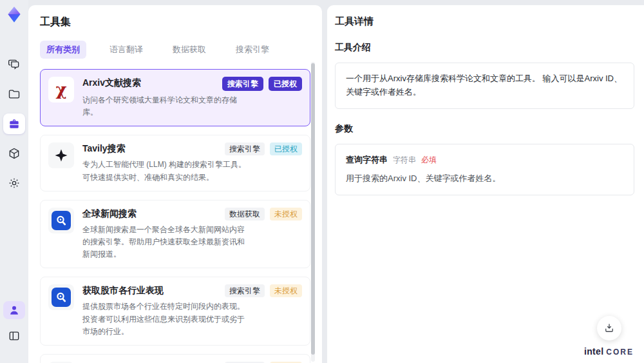 This screenshot has width=644, height=363. Describe the element at coordinates (404, 160) in the screenshot. I see `param-type: 字符串` at that location.